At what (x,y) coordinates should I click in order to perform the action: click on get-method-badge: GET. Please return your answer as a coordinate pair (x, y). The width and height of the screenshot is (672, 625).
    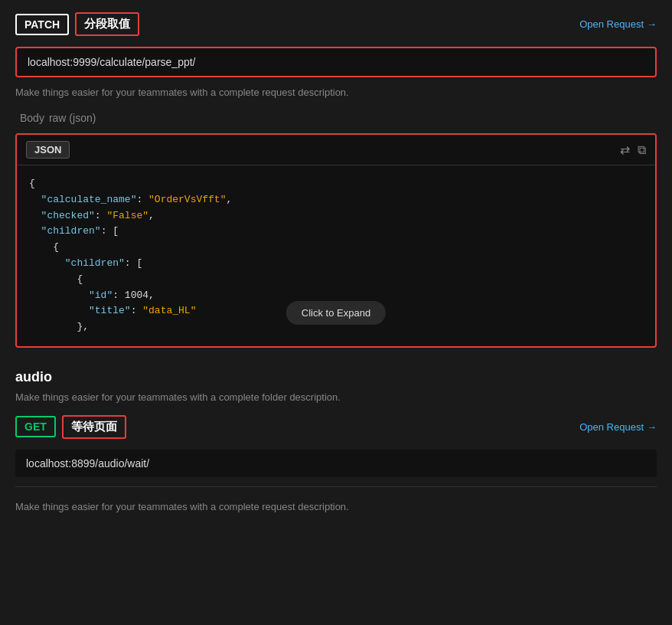
    Looking at the image, I should click on (35, 427).